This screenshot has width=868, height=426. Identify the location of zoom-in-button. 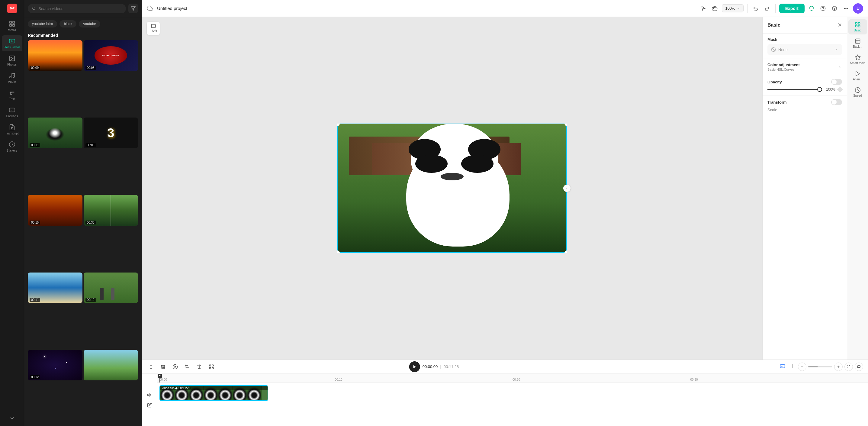
(838, 367).